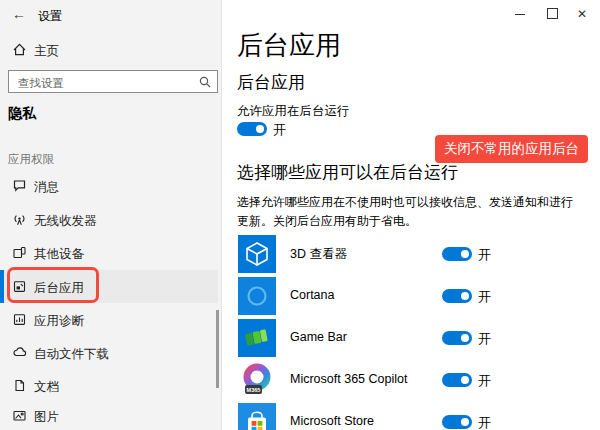 This screenshot has width=600, height=430. What do you see at coordinates (20, 320) in the screenshot?
I see `app-diagnostics-icon` at bounding box center [20, 320].